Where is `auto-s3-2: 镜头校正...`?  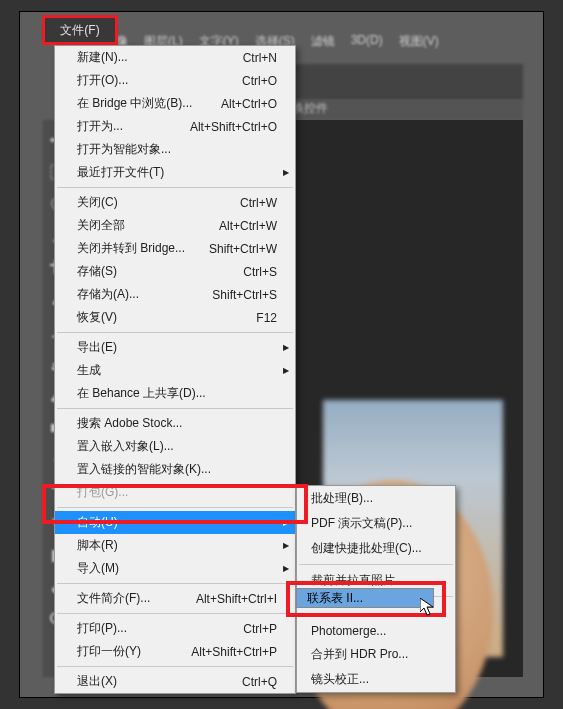
auto-s3-2: 镜头校正... is located at coordinates (376, 680).